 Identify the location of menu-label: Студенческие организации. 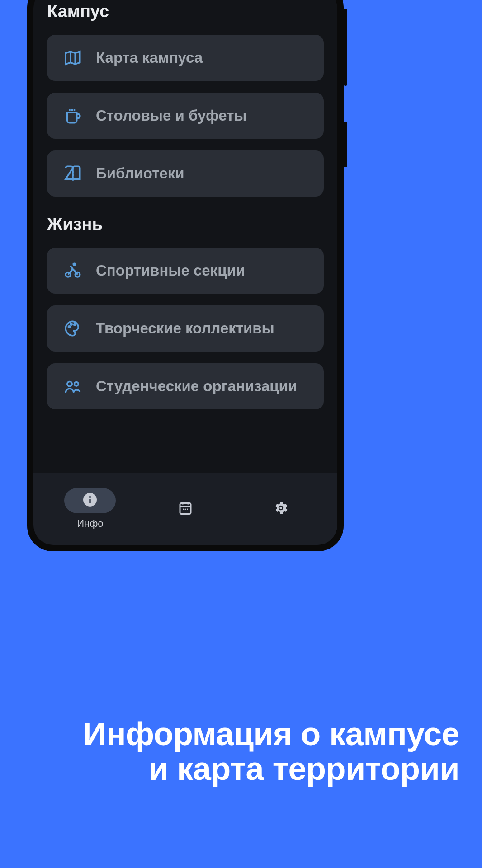
(196, 386).